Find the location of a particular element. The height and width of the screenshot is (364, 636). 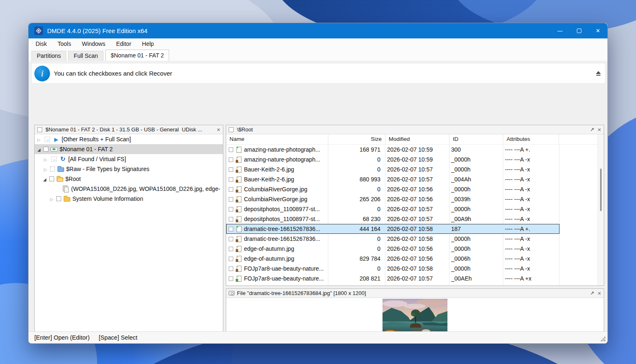

column-attributes: Attributes is located at coordinates (531, 139).